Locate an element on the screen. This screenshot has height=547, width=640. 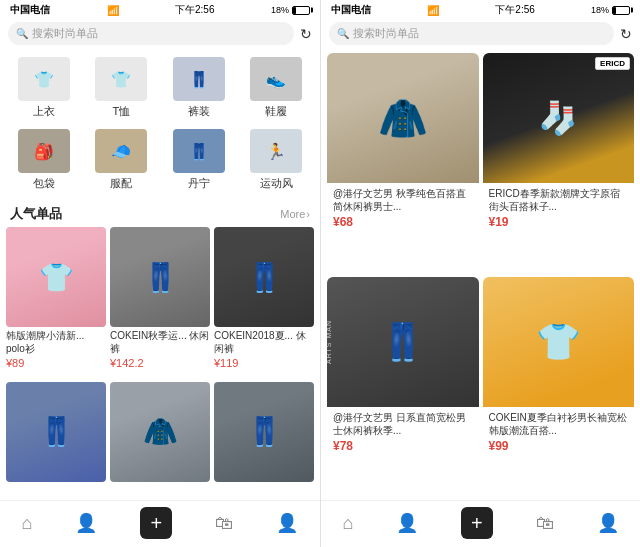
carrier-right: 中国电信 is located at coordinates (351, 10).